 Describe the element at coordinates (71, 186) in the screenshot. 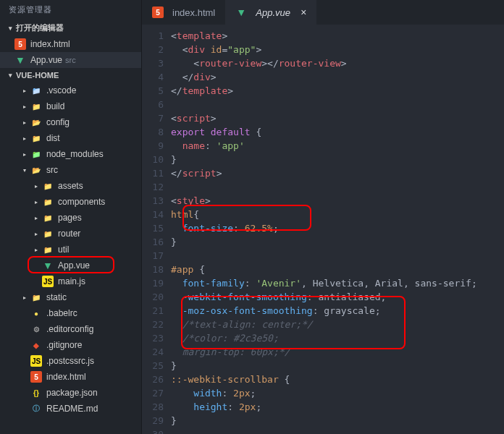

I see `tree-item: ▸📁assets` at that location.